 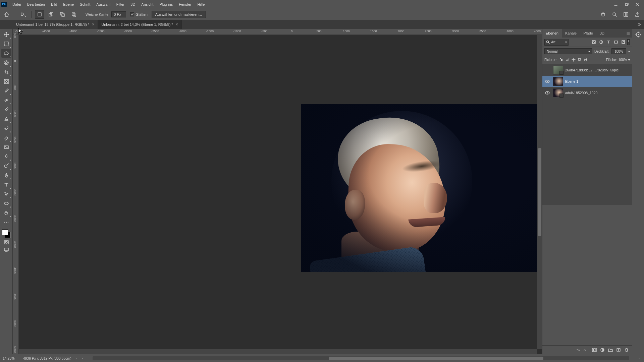 I want to click on selection-new-button, so click(x=40, y=14).